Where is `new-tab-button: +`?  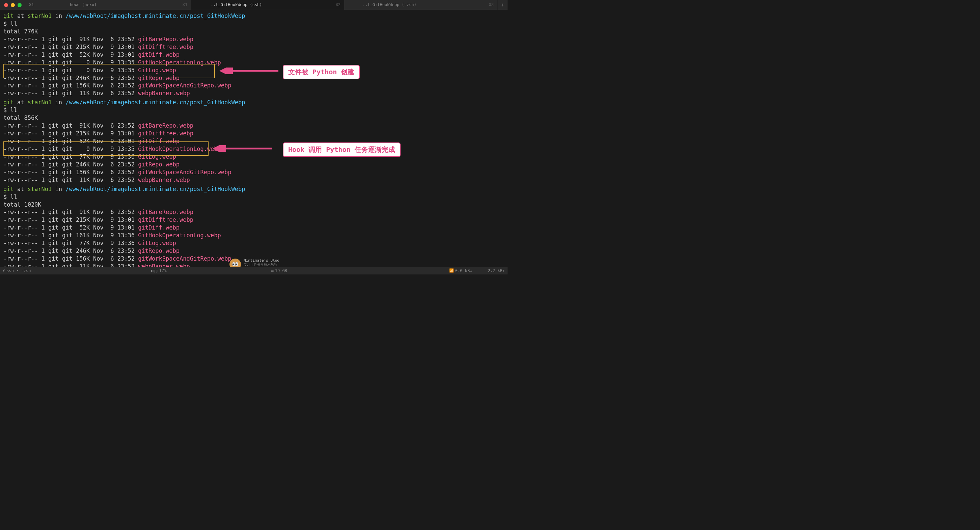 new-tab-button: + is located at coordinates (503, 5).